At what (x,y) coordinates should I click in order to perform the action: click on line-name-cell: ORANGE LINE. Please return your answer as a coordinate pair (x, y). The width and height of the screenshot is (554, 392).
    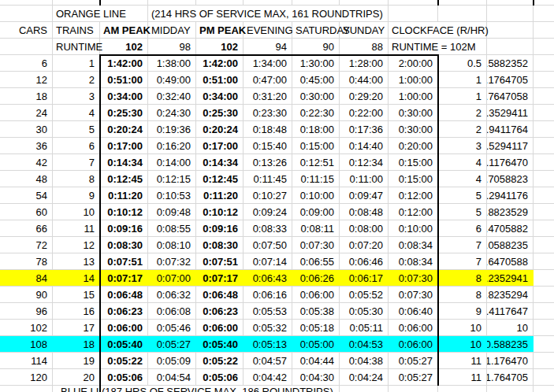
    Looking at the image, I should click on (101, 13).